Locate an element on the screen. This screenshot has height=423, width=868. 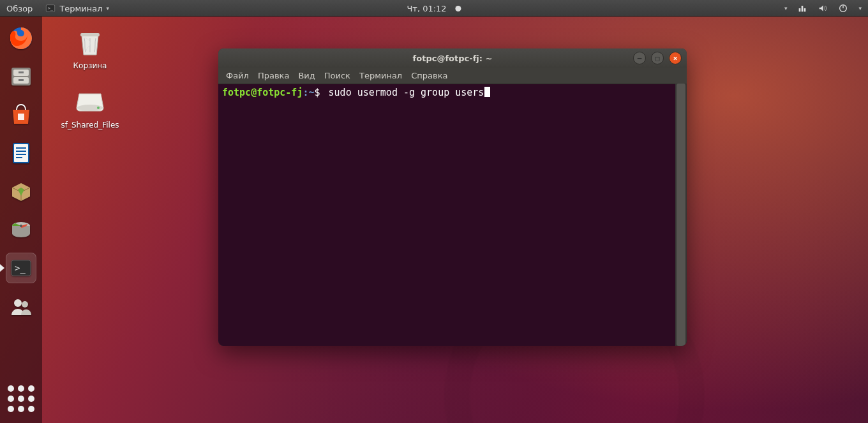
dock-item-writer is located at coordinates (21, 153).